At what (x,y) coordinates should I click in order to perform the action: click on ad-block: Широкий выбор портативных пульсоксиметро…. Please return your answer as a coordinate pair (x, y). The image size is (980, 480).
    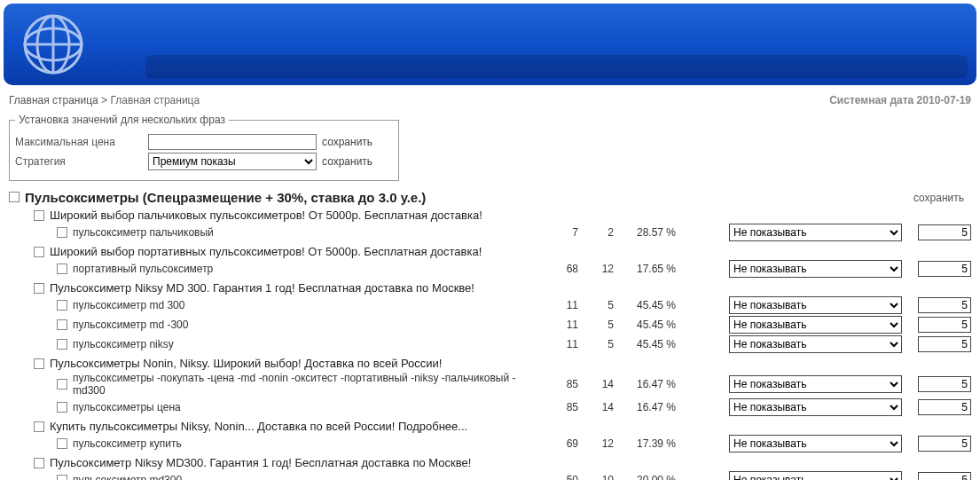
    Looking at the image, I should click on (502, 261).